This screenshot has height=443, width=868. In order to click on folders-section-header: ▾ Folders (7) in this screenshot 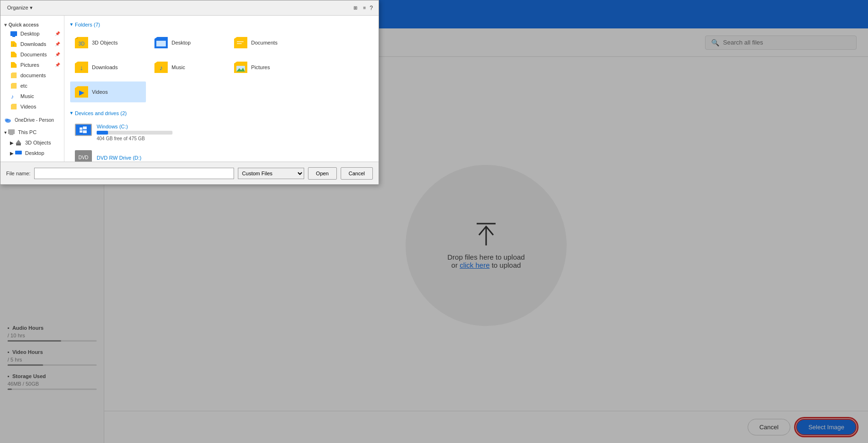, I will do `click(222, 25)`.